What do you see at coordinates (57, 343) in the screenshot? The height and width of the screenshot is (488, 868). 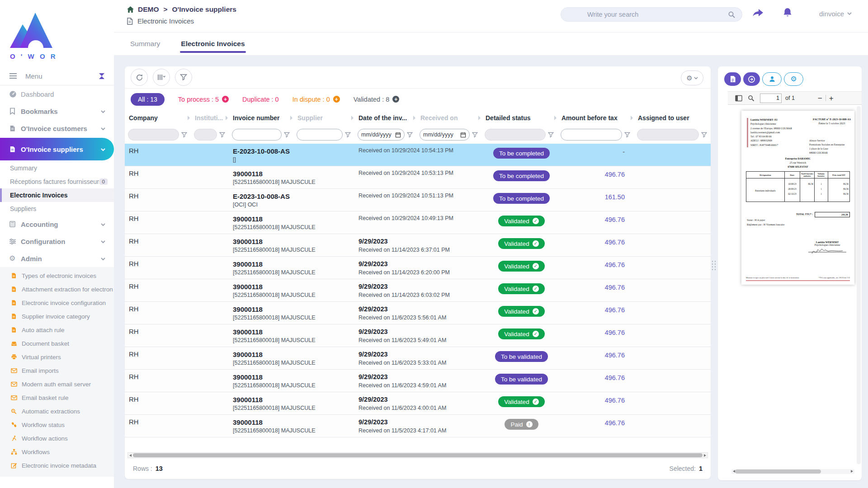 I see `admin-subitem: Document basket` at bounding box center [57, 343].